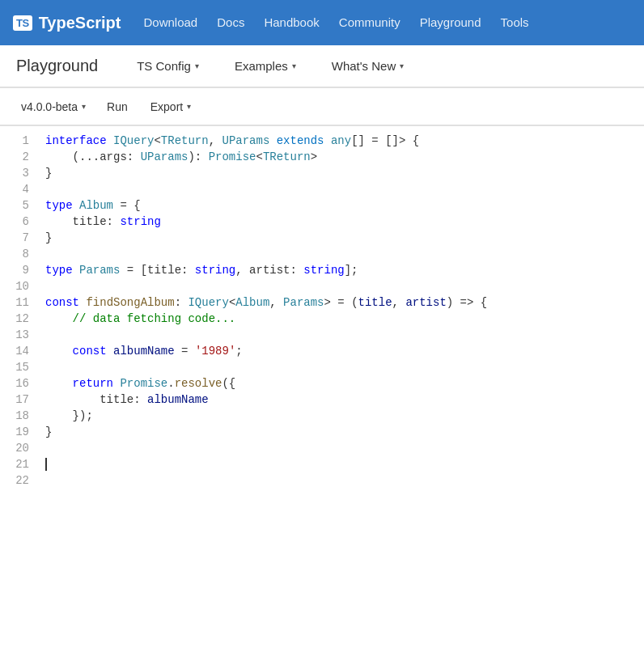 The image size is (644, 652). Describe the element at coordinates (322, 23) in the screenshot. I see `top-navigation: TS TypeScript Download Docs Handbook Com…` at that location.